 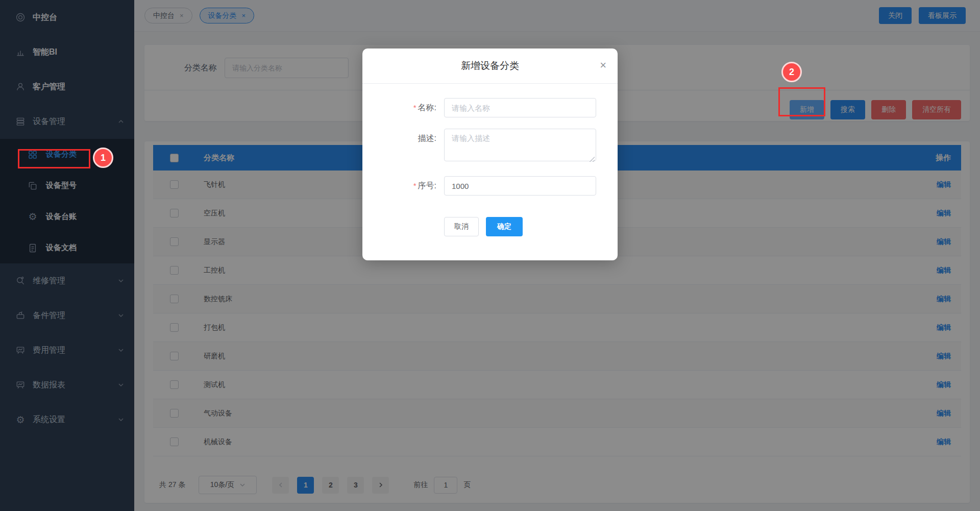 What do you see at coordinates (520, 186) in the screenshot?
I see `serial-input` at bounding box center [520, 186].